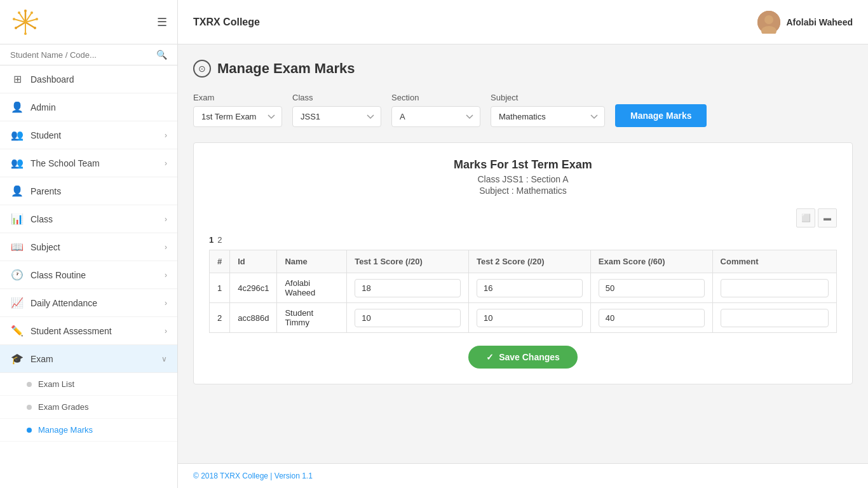 The width and height of the screenshot is (868, 488). What do you see at coordinates (651, 262) in the screenshot?
I see `col-exam: Exam Score (/60)` at bounding box center [651, 262].